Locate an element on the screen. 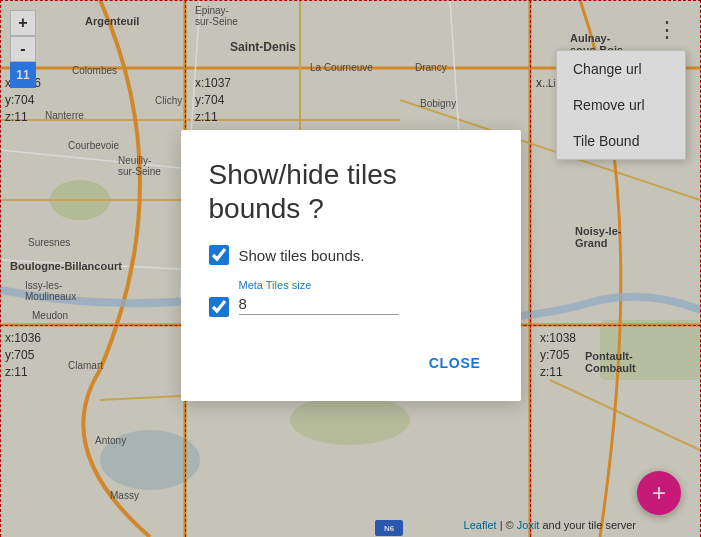  meta-tiles-input is located at coordinates (319, 304).